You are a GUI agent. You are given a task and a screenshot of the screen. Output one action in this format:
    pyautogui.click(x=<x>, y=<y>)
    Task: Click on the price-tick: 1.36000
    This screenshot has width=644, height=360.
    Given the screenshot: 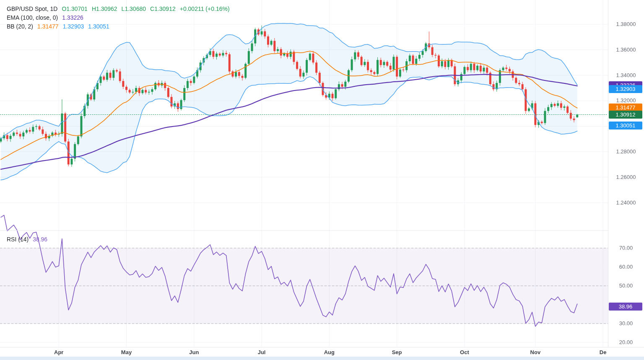 What is the action you would take?
    pyautogui.click(x=626, y=50)
    